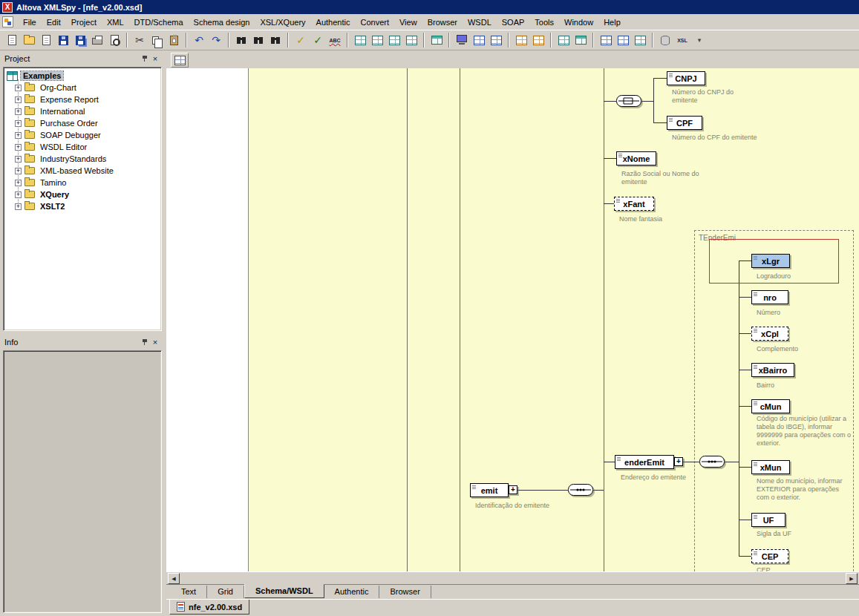 This screenshot has width=859, height=616. I want to click on menu-file: File, so click(30, 22).